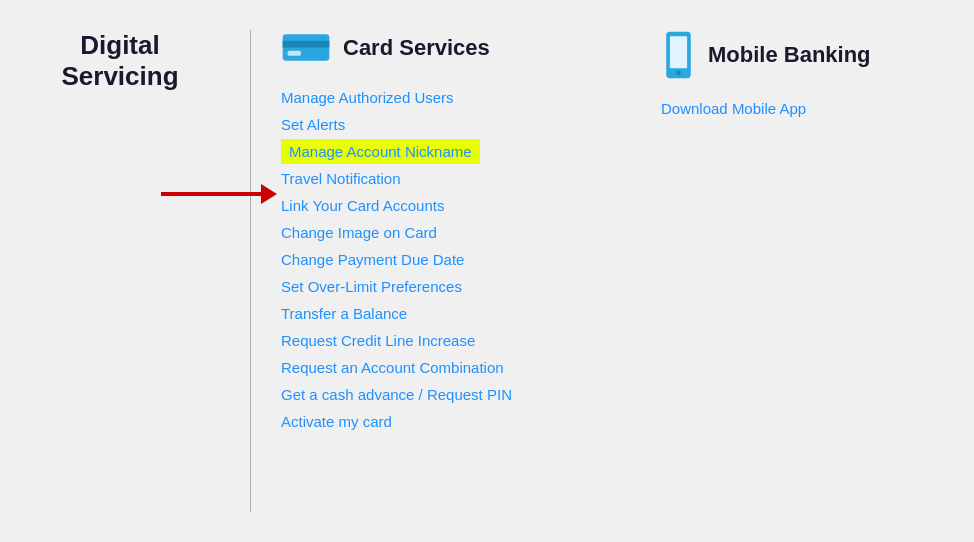  What do you see at coordinates (441, 98) in the screenshot?
I see `menu-item-manage-authorized-users: Manage Authorized Users` at bounding box center [441, 98].